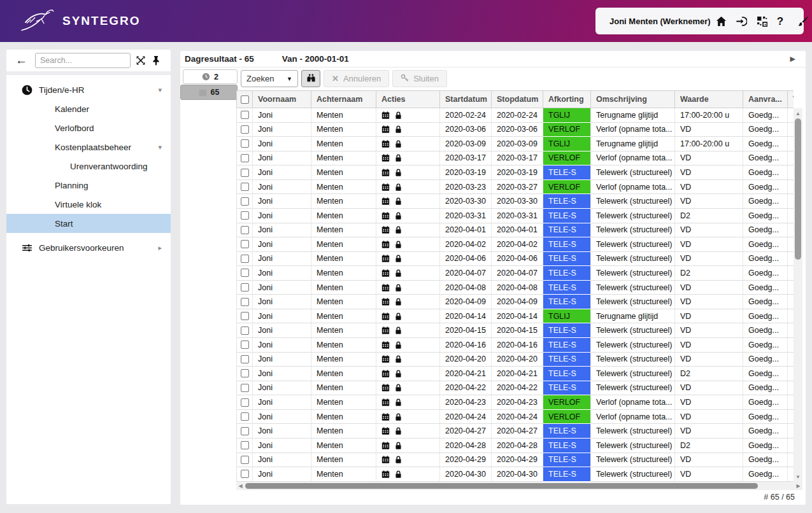  Describe the element at coordinates (633, 99) in the screenshot. I see `col-omschrijving: Omschrijving` at that location.